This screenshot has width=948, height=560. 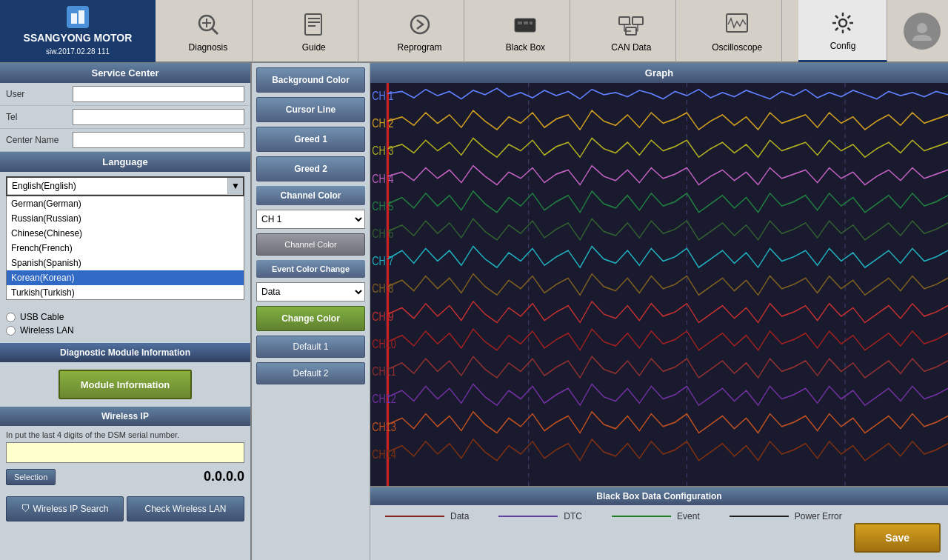 What do you see at coordinates (786, 516) in the screenshot?
I see `legend-power-error: Power Error` at bounding box center [786, 516].